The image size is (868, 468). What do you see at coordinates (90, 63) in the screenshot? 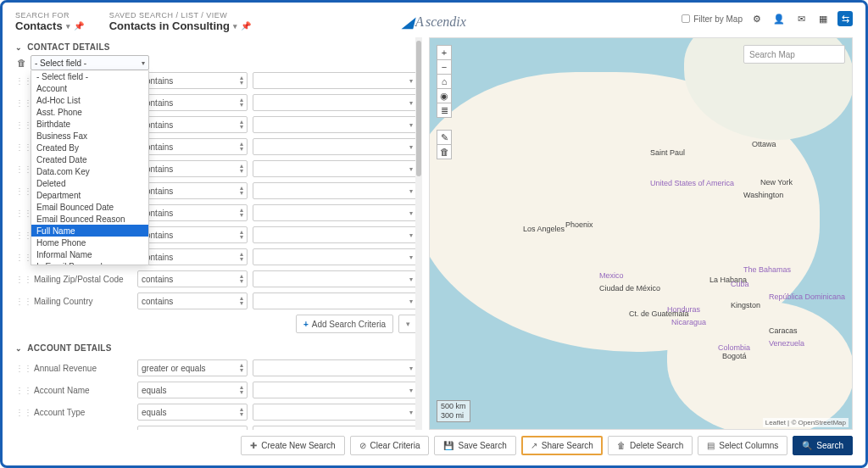
I see `field-select: - Select field -▾` at bounding box center [90, 63].